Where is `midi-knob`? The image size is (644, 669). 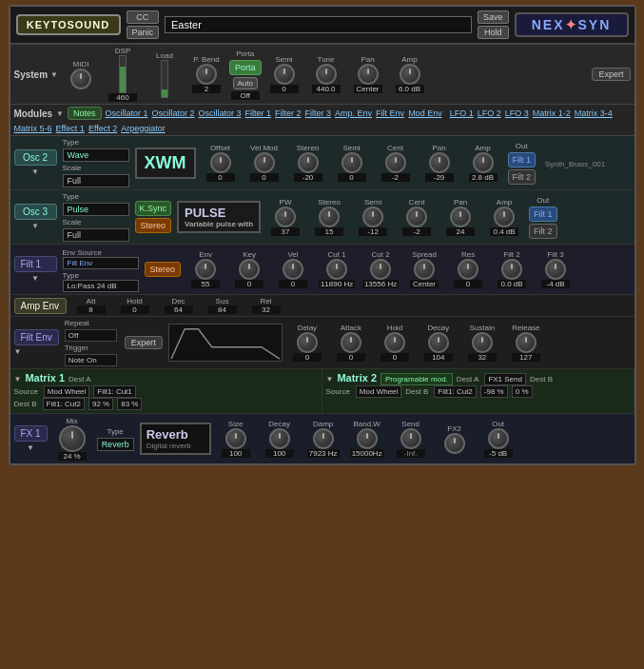
midi-knob is located at coordinates (81, 79).